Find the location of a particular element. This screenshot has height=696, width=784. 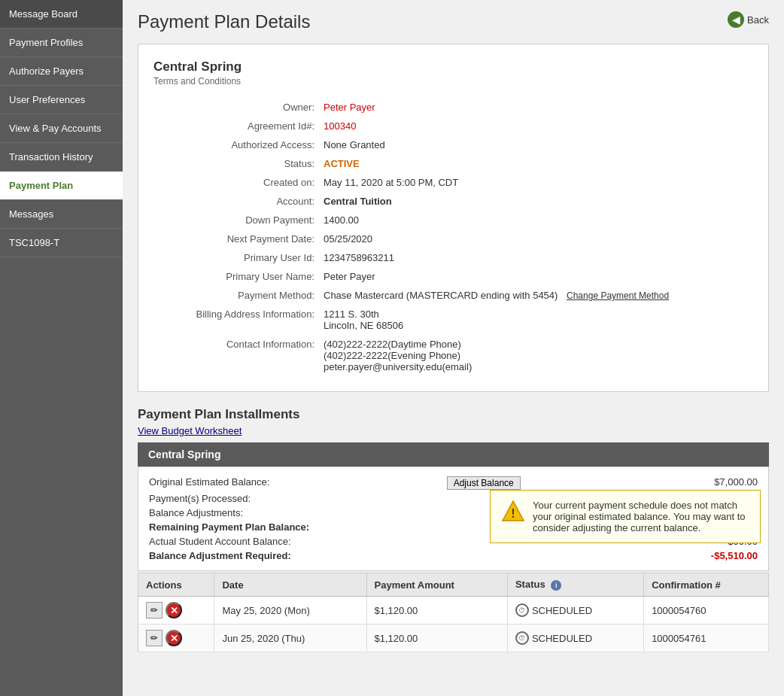

primary-user-name-value: Peter Payer is located at coordinates (536, 277).